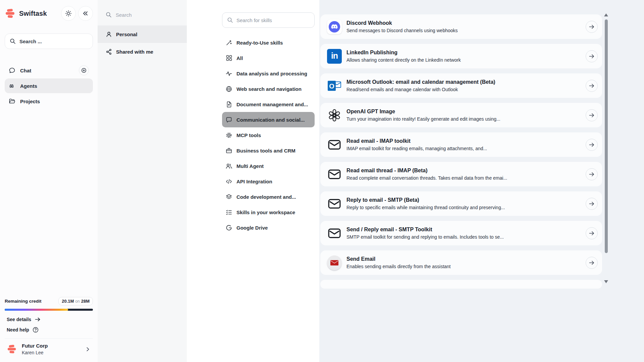 Image resolution: width=644 pixels, height=362 pixels. I want to click on skill-card-read-email-thread: Read email thread - IMAP (Beta) Read com…, so click(461, 174).